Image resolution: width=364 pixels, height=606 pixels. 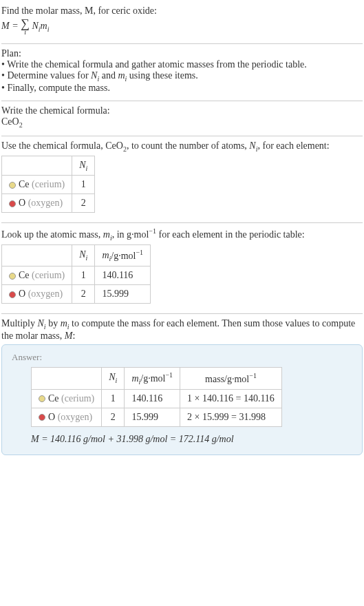 What do you see at coordinates (182, 147) in the screenshot?
I see `count-text: Use the chemical formula, CeO2, to count…` at bounding box center [182, 147].